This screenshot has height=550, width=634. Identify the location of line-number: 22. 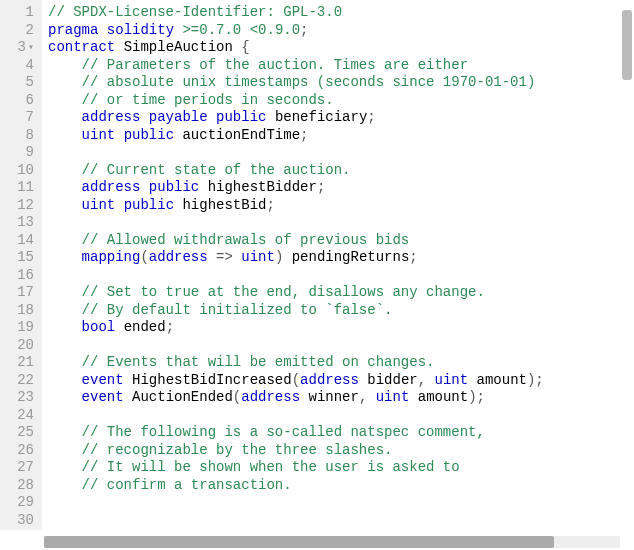
(19, 381).